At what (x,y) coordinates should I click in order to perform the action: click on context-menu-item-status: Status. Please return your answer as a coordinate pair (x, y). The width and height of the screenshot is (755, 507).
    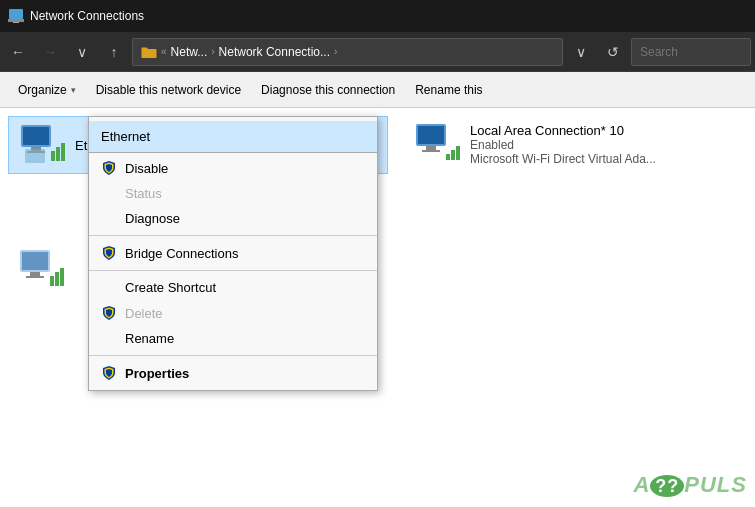
    Looking at the image, I should click on (233, 194).